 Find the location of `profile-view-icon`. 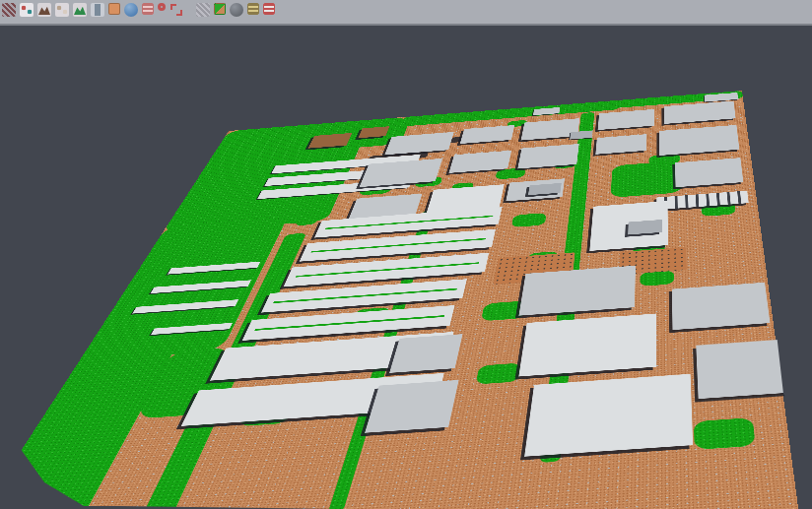

profile-view-icon is located at coordinates (98, 10).